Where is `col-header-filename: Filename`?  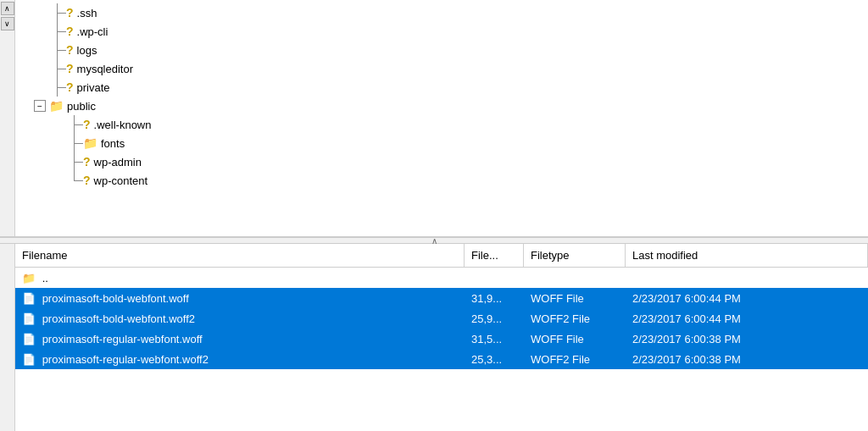
col-header-filename: Filename is located at coordinates (240, 256).